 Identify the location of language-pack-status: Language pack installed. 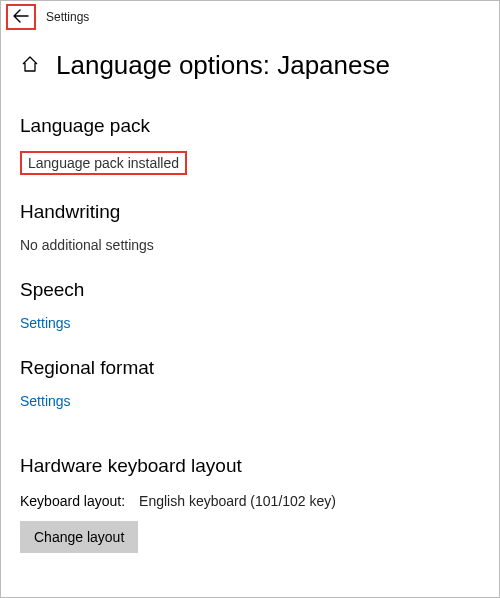
(104, 163).